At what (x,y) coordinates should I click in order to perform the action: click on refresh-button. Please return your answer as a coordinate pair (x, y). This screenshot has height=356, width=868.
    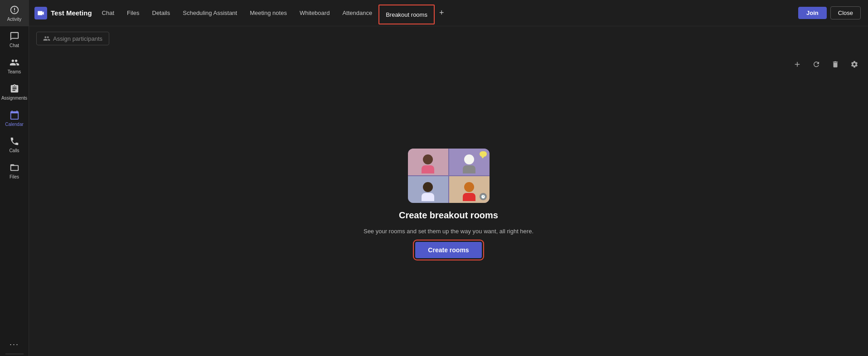
    Looking at the image, I should click on (816, 64).